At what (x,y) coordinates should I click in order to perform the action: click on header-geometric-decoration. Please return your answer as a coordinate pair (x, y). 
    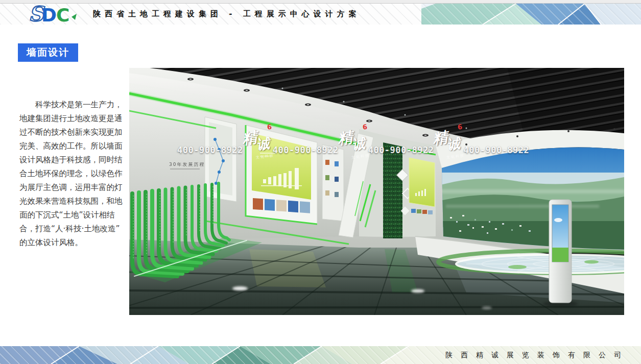
    Looking at the image, I should click on (531, 14).